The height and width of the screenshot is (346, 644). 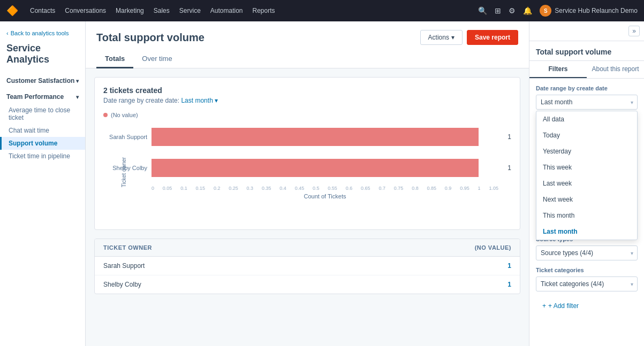 I want to click on row2-owner: Shelby Colby, so click(x=122, y=285).